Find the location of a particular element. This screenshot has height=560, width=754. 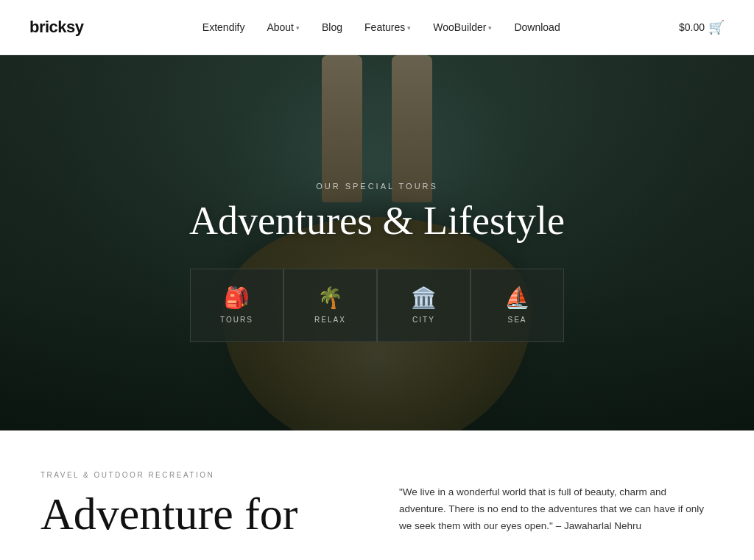

nav-item-woobuilder: WooBuilder▾ is located at coordinates (462, 27).